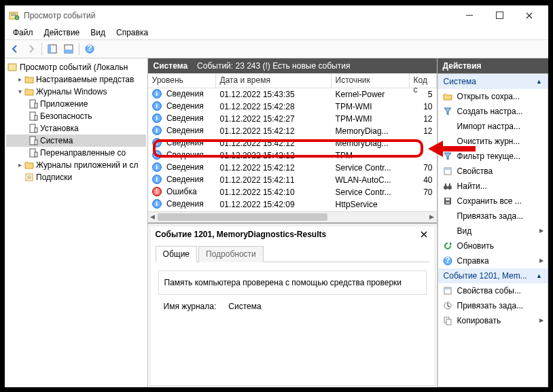 The width and height of the screenshot is (553, 392). What do you see at coordinates (448, 201) in the screenshot?
I see `save-icon` at bounding box center [448, 201].